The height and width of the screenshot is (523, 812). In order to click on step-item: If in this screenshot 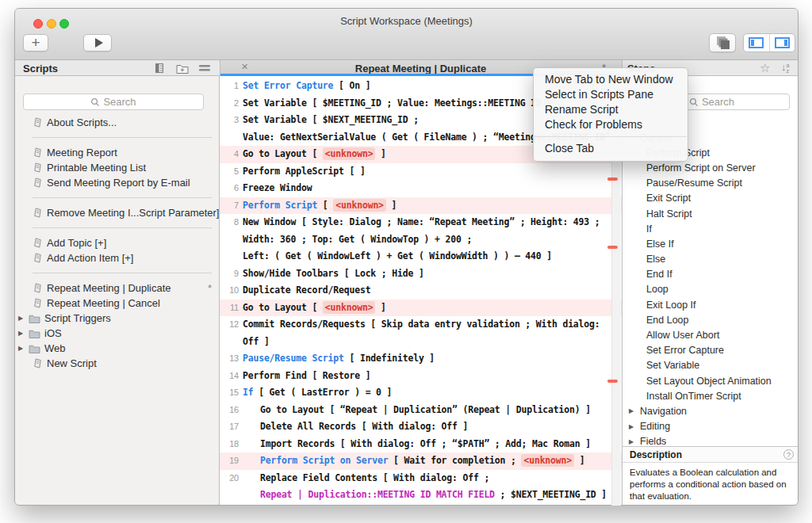, I will do `click(710, 228)`.